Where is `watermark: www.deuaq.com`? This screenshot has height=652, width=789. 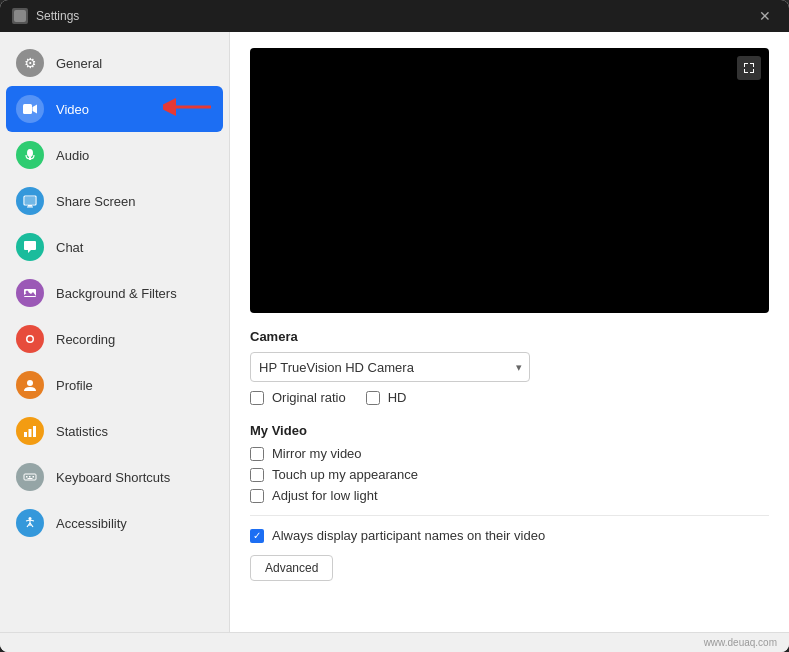 watermark: www.deuaq.com is located at coordinates (740, 642).